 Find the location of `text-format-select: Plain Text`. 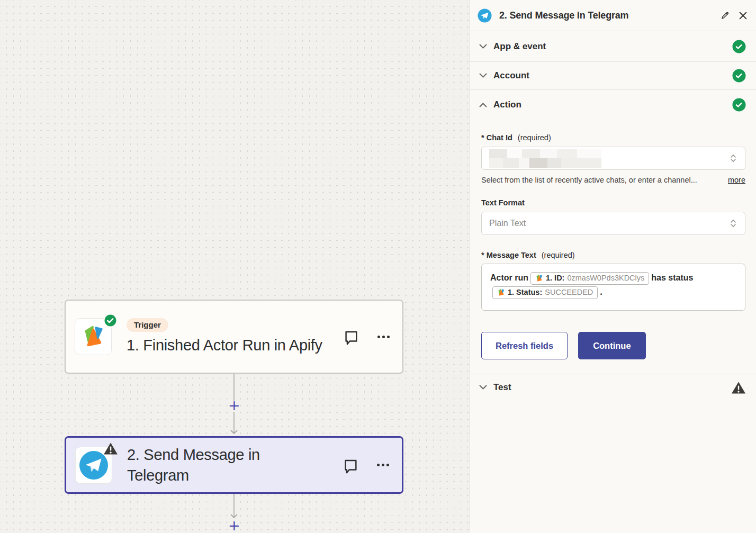

text-format-select: Plain Text is located at coordinates (613, 223).